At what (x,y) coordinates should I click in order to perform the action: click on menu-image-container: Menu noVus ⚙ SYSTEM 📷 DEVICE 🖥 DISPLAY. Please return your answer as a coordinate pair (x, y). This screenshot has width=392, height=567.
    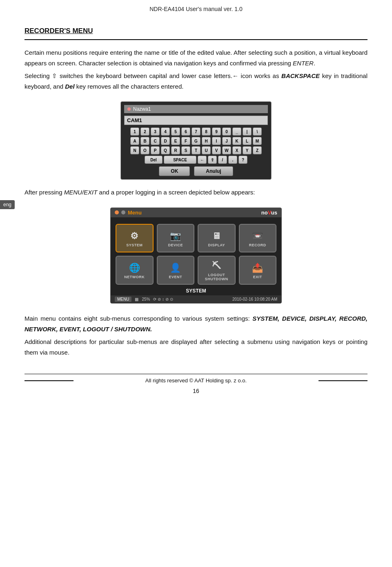
    Looking at the image, I should click on (196, 256).